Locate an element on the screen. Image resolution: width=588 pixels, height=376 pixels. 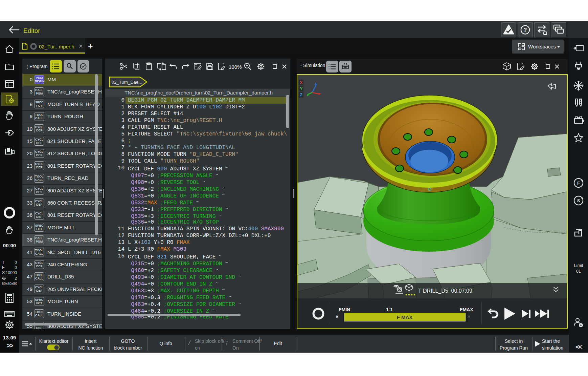
svg-text: F is located at coordinates (579, 183).